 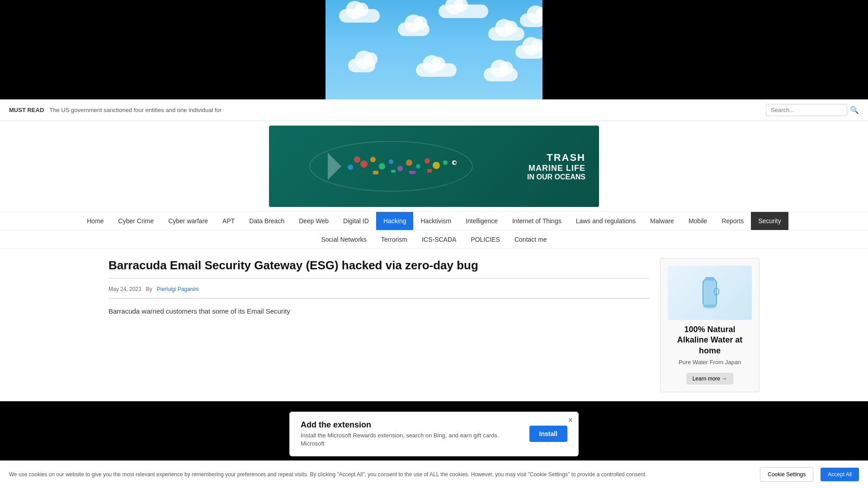 What do you see at coordinates (434, 239) in the screenshot?
I see `nav-row2: Social Networks Terrorism ICS-SCADA POLI…` at bounding box center [434, 239].